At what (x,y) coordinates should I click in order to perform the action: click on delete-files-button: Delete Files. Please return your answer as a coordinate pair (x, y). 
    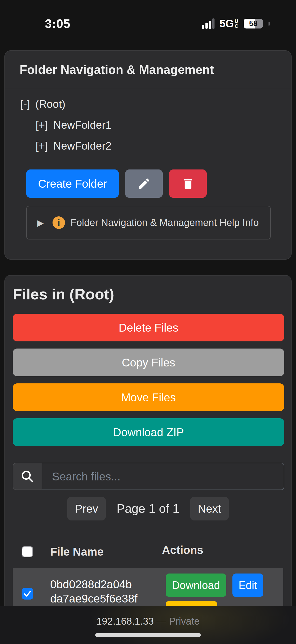
    Looking at the image, I should click on (148, 328).